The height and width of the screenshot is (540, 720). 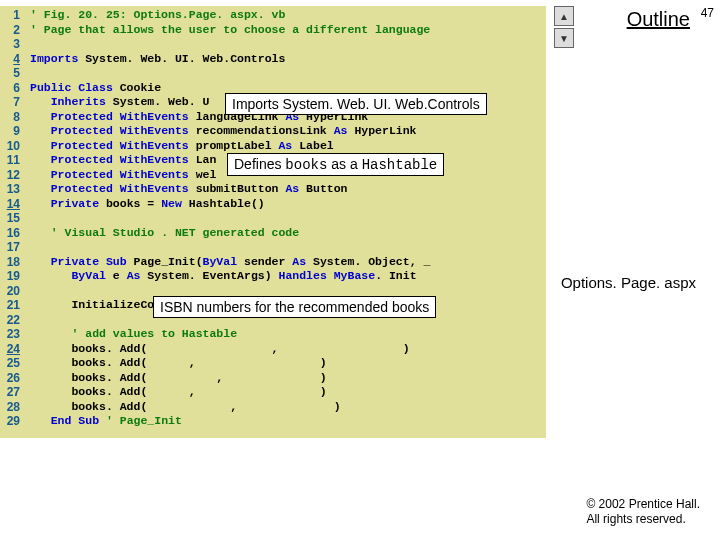 What do you see at coordinates (288, 30) in the screenshot?
I see `code-line: ' Page that allows the user to choose a …` at bounding box center [288, 30].